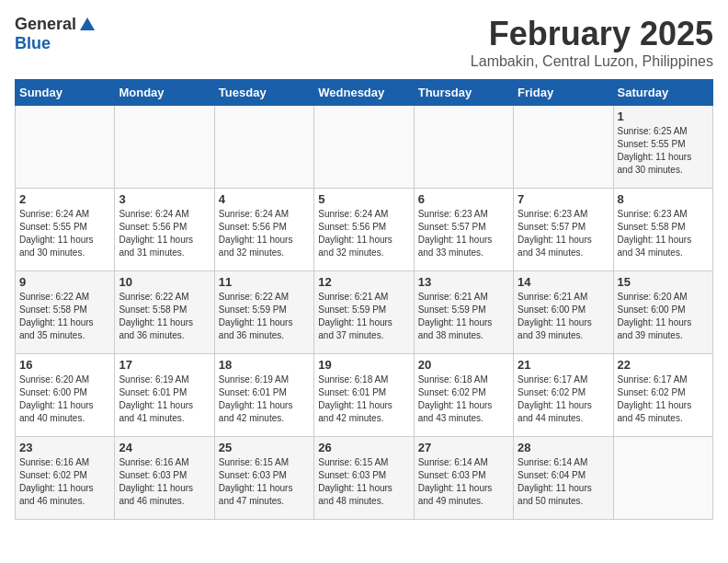 The image size is (728, 563). I want to click on day-number: 24, so click(164, 447).